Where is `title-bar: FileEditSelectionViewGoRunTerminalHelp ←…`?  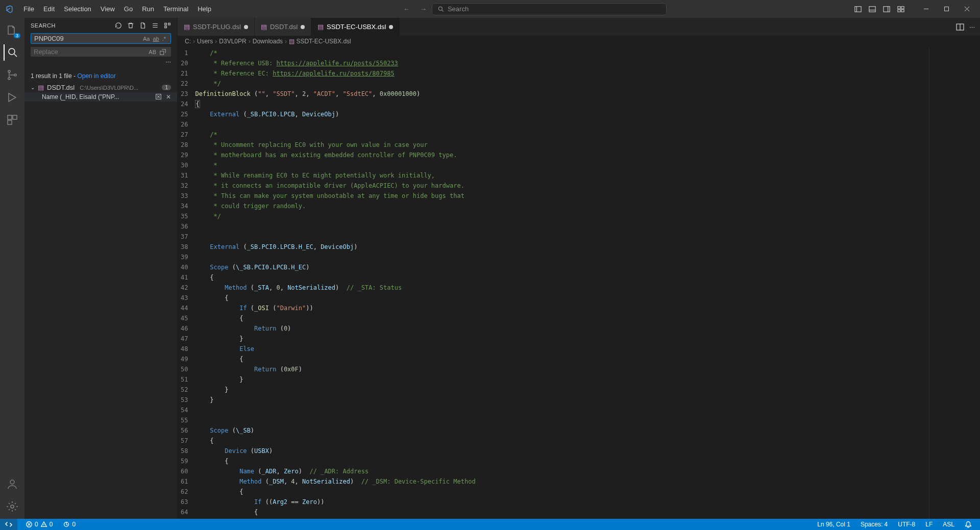 title-bar: FileEditSelectionViewGoRunTerminalHelp ←… is located at coordinates (490, 9).